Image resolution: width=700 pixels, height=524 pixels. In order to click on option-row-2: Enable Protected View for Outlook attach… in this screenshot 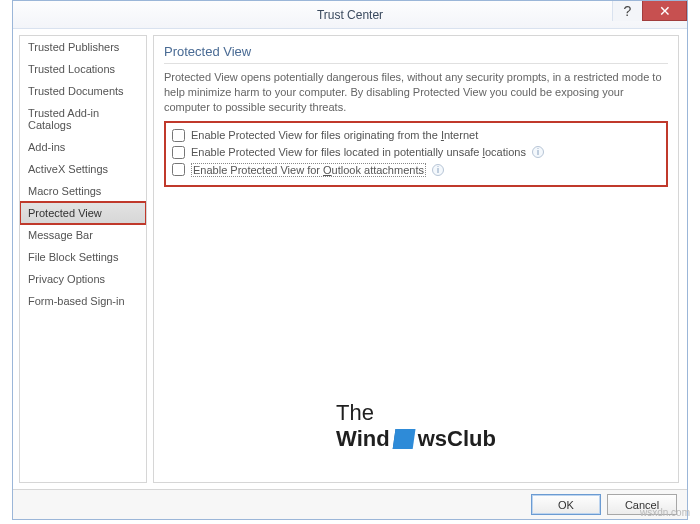, I will do `click(416, 170)`.